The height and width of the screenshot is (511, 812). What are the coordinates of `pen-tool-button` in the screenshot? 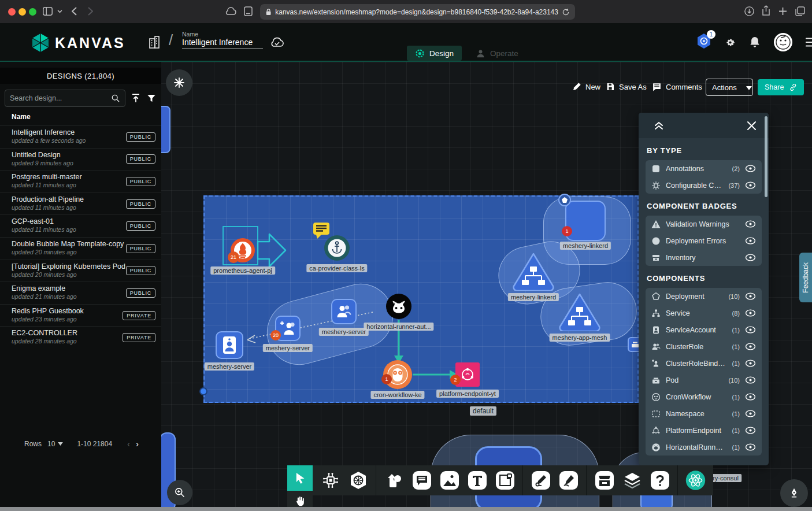 It's located at (541, 481).